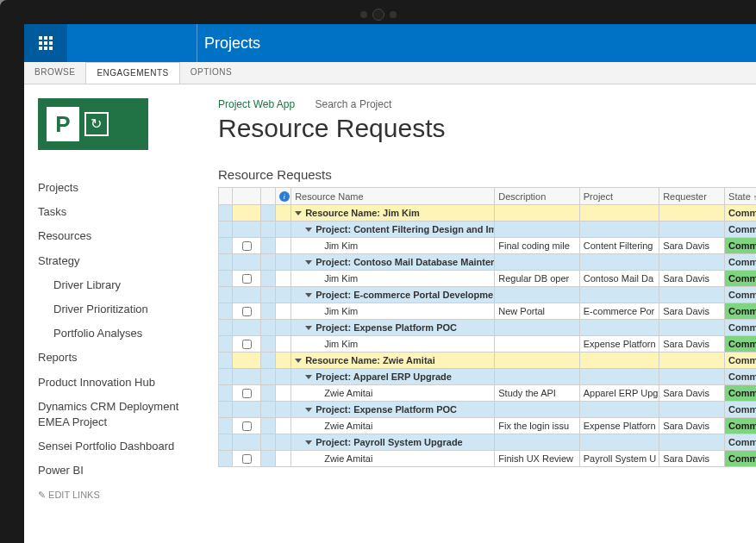 This screenshot has width=756, height=543. Describe the element at coordinates (353, 104) in the screenshot. I see `breadcrumb-search-link: Search a Project` at that location.